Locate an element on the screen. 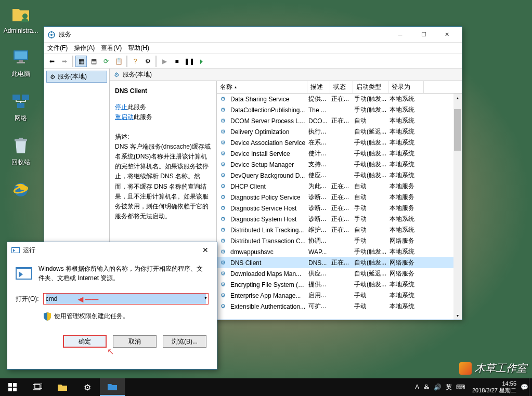 This screenshot has height=396, width=532. desktop-icon-recycle-bin: 回收站 is located at coordinates (21, 151).